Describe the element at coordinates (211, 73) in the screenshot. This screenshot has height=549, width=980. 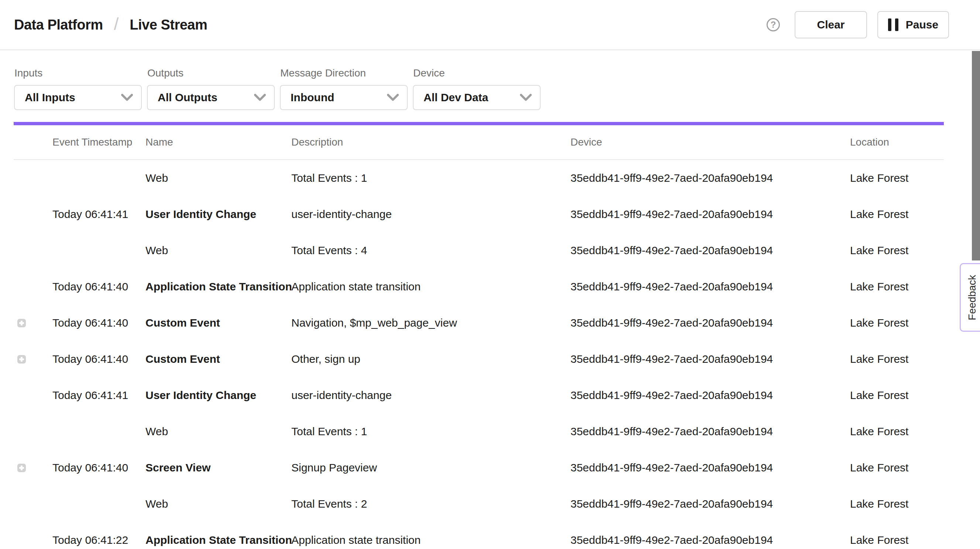
I see `filter-outputs-label: Outputs` at that location.